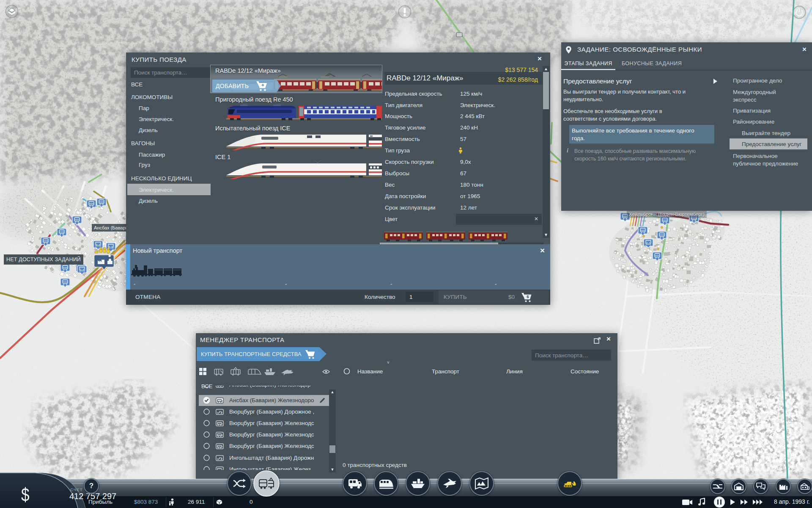 The height and width of the screenshot is (508, 812). Describe the element at coordinates (571, 355) in the screenshot. I see `manager-search-input: Поиск транспорта…` at that location.